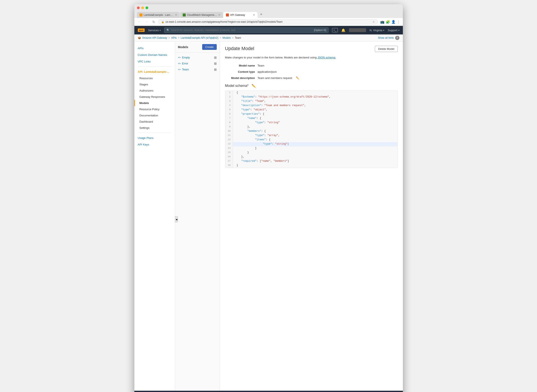 The image size is (537, 392). Describe the element at coordinates (389, 38) in the screenshot. I see `show-hints-button: Show all hints ?` at that location.